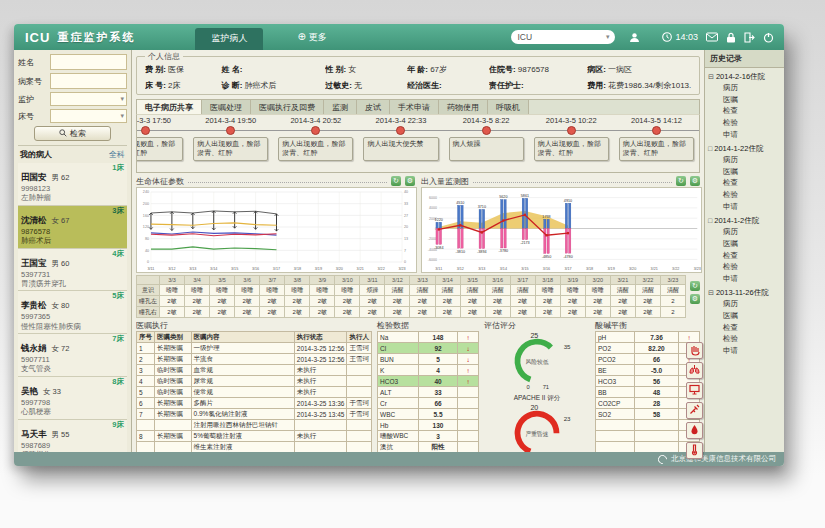 The height and width of the screenshot is (528, 825). What do you see at coordinates (400, 130) in the screenshot?
I see `timeline-dot-icon` at bounding box center [400, 130].